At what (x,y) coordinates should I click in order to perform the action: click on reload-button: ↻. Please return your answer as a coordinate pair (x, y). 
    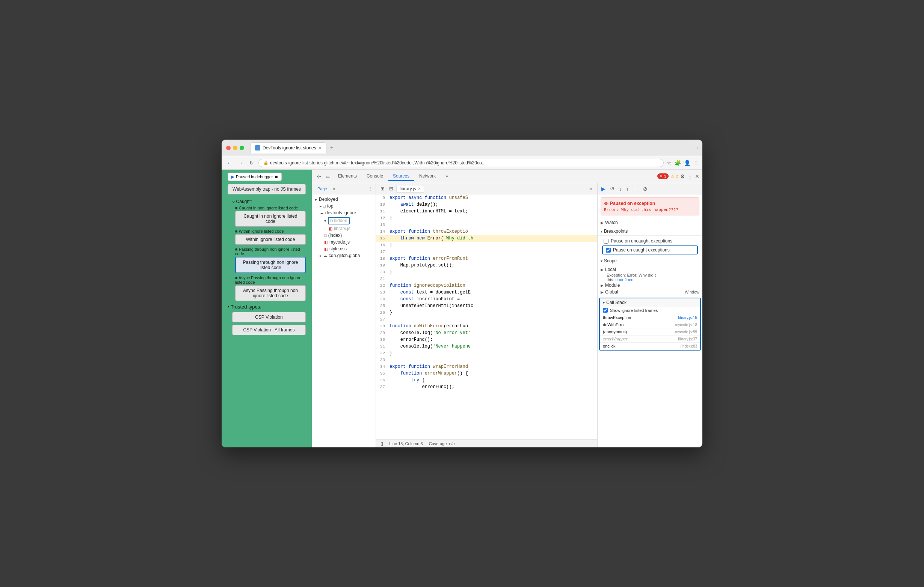
    Looking at the image, I should click on (252, 163).